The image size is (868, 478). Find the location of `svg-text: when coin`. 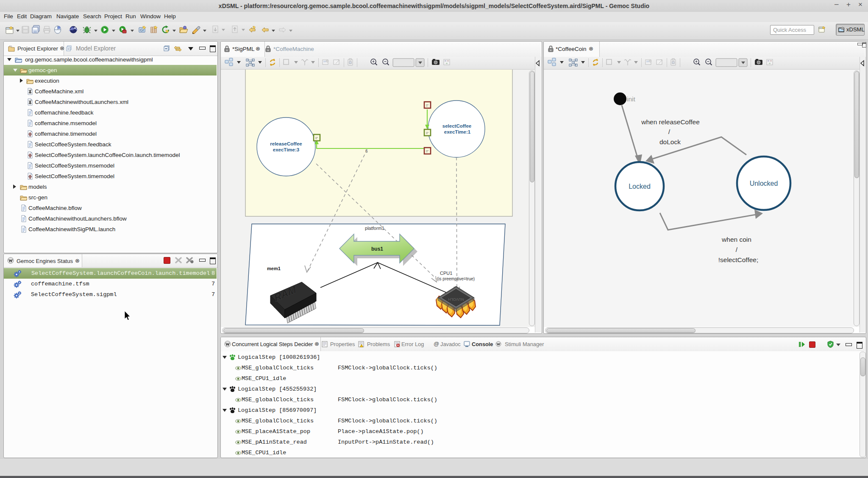

svg-text: when coin is located at coordinates (737, 239).